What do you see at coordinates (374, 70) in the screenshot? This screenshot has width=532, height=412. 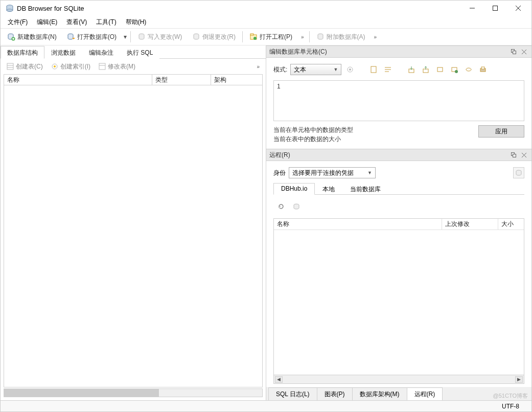 I see `page-icon` at bounding box center [374, 70].